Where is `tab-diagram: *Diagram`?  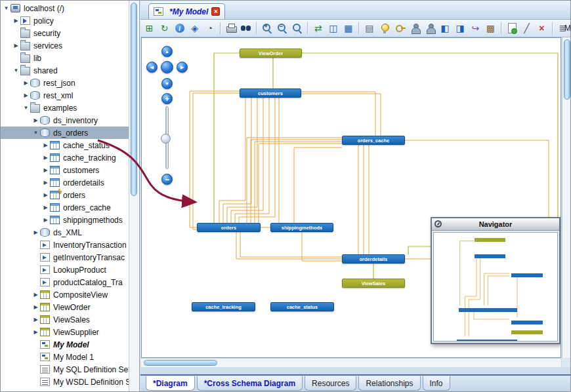 tab-diagram: *Diagram is located at coordinates (171, 383).